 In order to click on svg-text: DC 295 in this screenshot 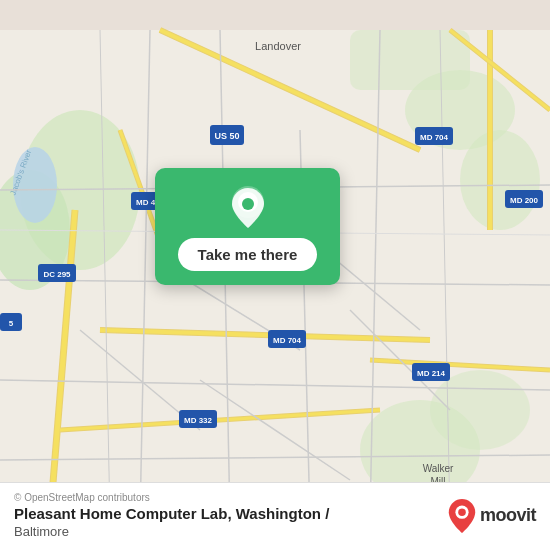, I will do `click(57, 274)`.